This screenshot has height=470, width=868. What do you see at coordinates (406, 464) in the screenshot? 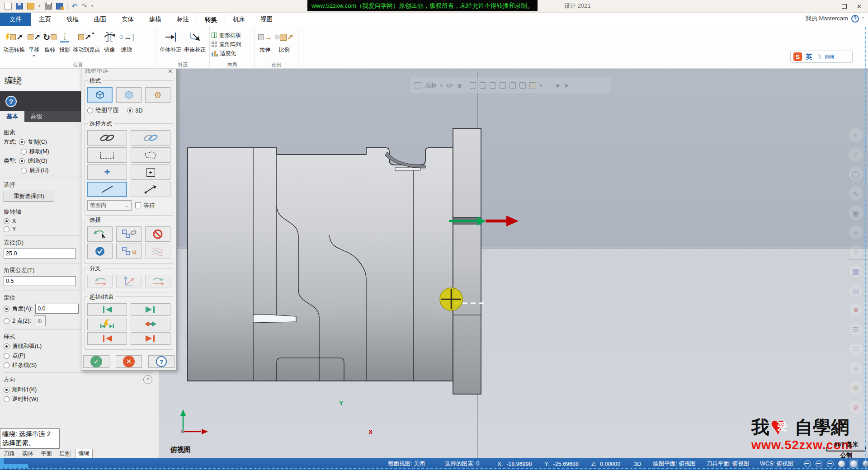
I see `section-view-status: 截面视图: 关闭` at bounding box center [406, 464].